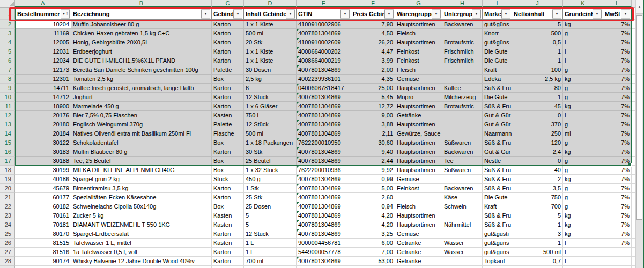  Describe the element at coordinates (462, 179) in the screenshot. I see `cell-H19` at that location.